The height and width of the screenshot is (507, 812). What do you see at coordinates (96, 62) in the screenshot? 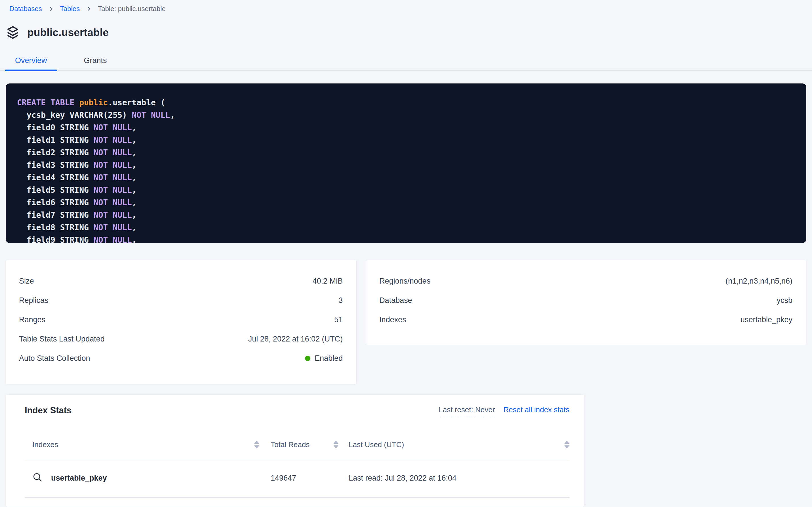
I see `tab-grants: Grants` at bounding box center [96, 62].